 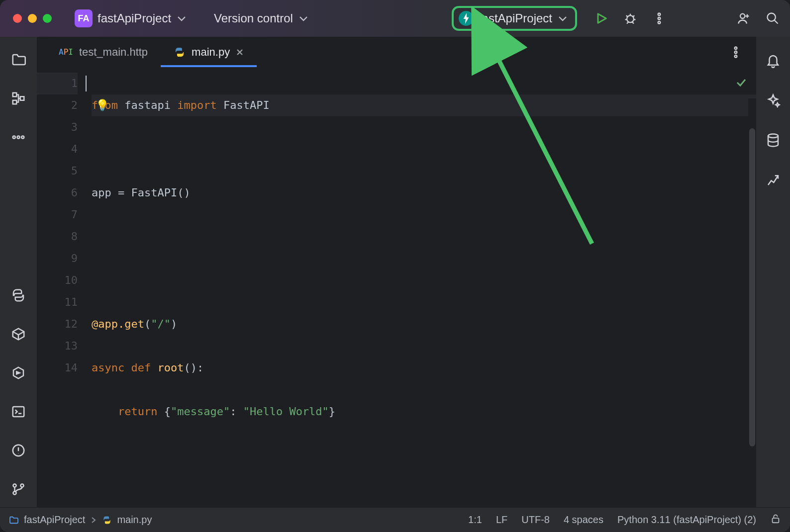 I want to click on endpoints-button, so click(x=773, y=180).